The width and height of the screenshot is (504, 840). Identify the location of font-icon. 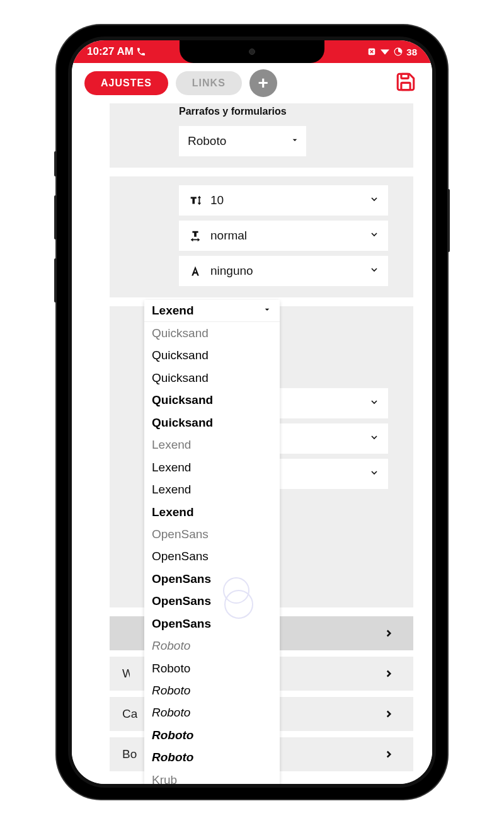
(195, 271).